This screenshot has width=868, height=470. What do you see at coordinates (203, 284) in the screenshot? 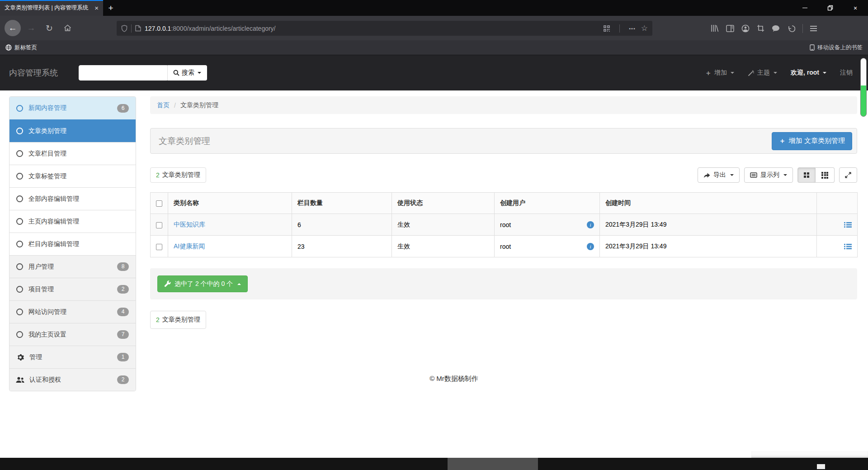
I see `bulk-actions-button: 选中了 2 个中的 0 个` at bounding box center [203, 284].